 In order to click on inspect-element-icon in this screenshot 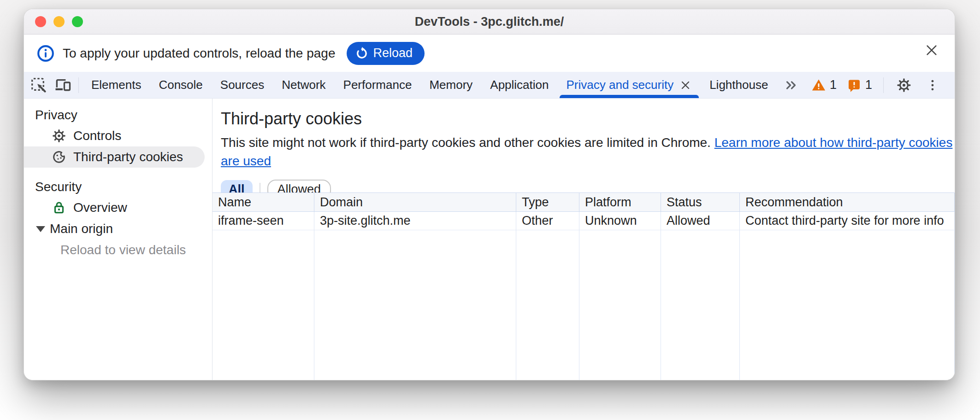, I will do `click(39, 85)`.